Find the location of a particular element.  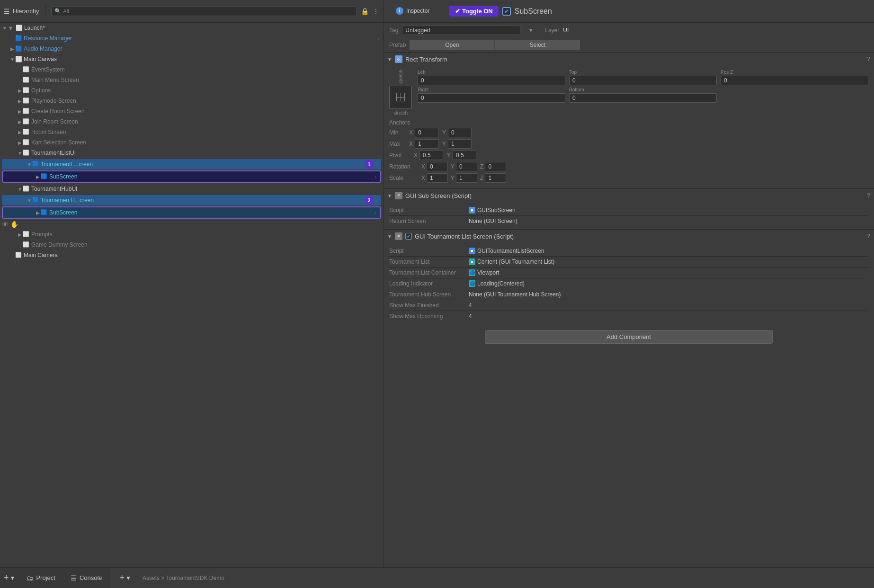

hierarchy-item-tournament-list-ui: ⬜ TournamentListUI is located at coordinates (191, 153).